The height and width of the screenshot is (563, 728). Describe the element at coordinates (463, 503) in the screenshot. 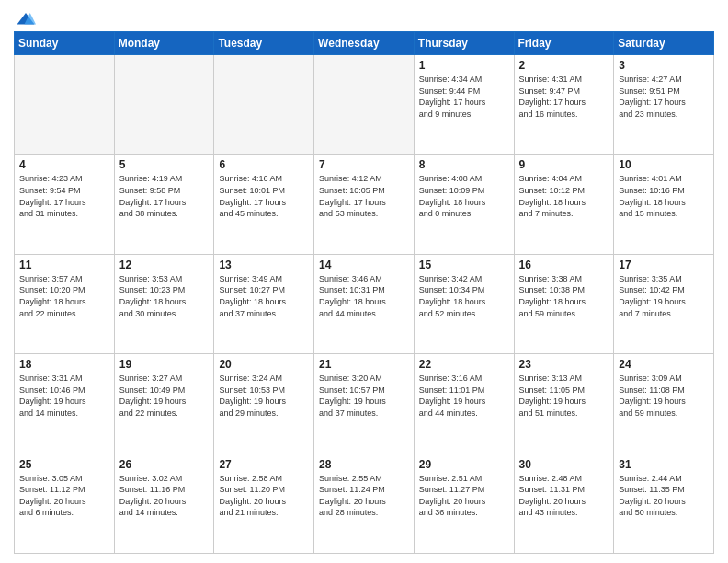

I see `calendar-cell: 29Sunrise: 2:51 AM Sunset: 11:27 PM Dayl…` at that location.